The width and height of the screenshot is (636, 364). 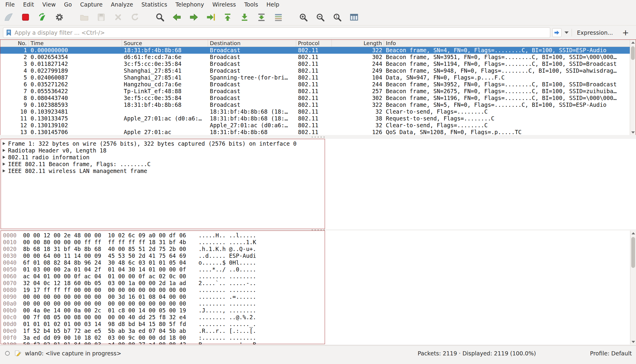 What do you see at coordinates (190, 4) in the screenshot?
I see `menu-telephony: Telephony` at bounding box center [190, 4].